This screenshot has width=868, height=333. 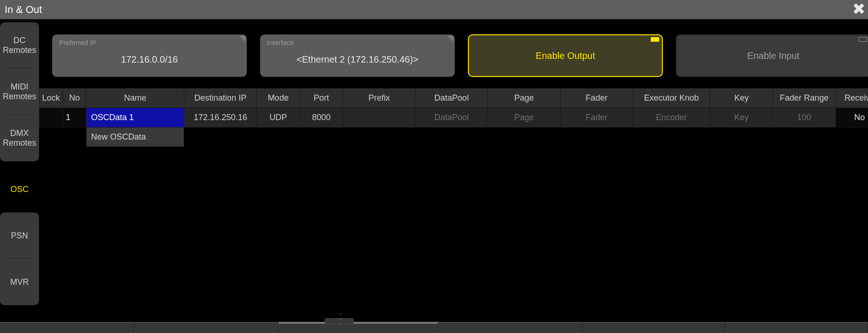 What do you see at coordinates (51, 118) in the screenshot?
I see `cell-lock` at bounding box center [51, 118].